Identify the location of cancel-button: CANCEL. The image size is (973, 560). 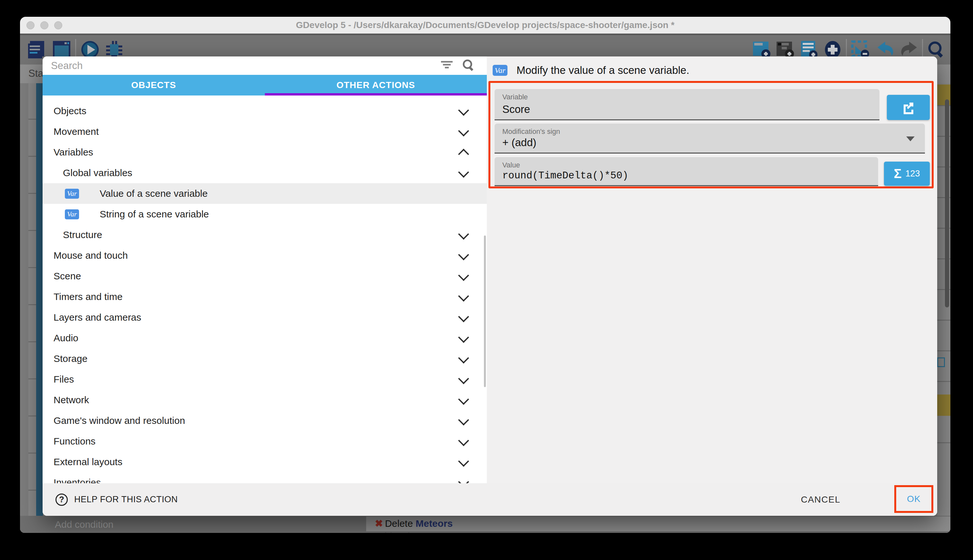
(821, 499).